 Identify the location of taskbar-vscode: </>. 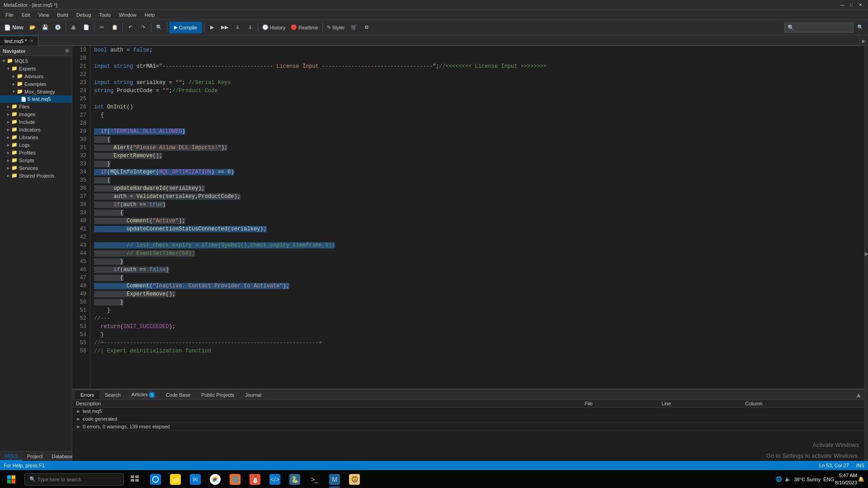
(275, 479).